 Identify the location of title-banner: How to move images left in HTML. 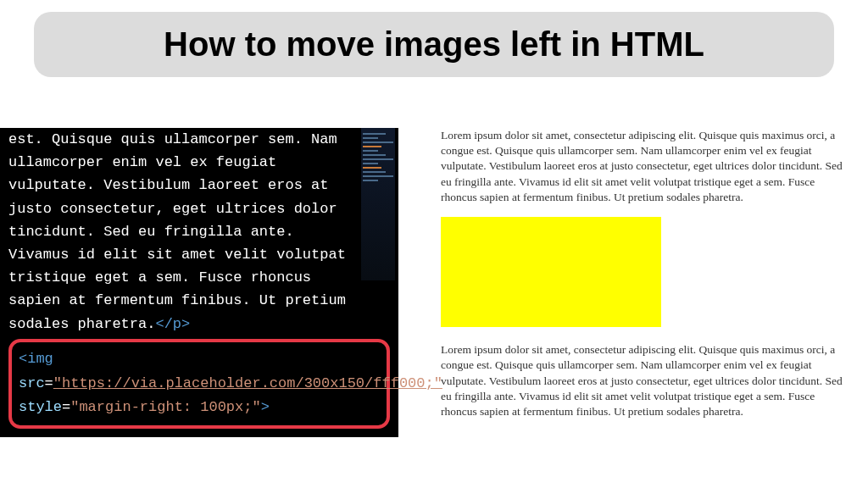
(434, 44).